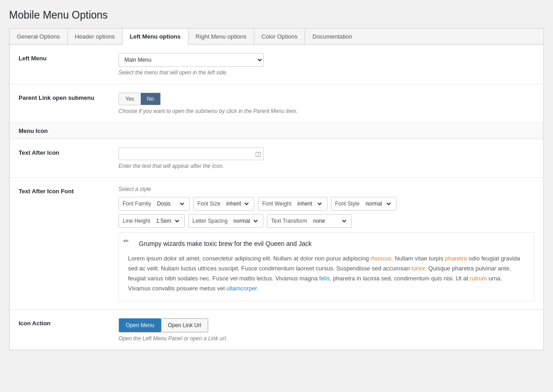 The height and width of the screenshot is (392, 553). I want to click on tab-general: General Options, so click(39, 36).